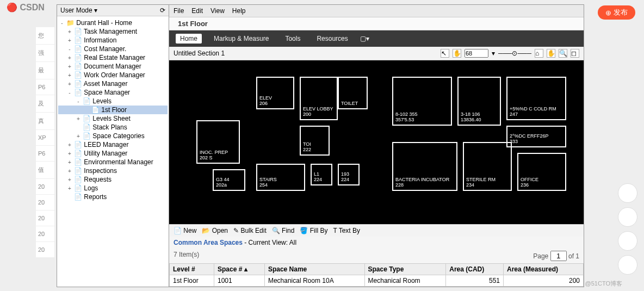  I want to click on room: TOILET, so click(352, 93).